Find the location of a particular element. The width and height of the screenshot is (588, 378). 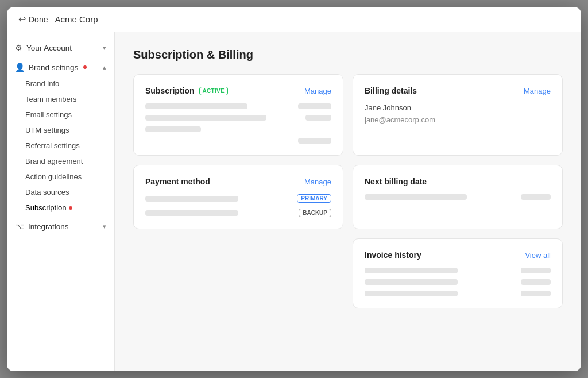

sidebar-item-referral-settings: Referral settings is located at coordinates (70, 146).